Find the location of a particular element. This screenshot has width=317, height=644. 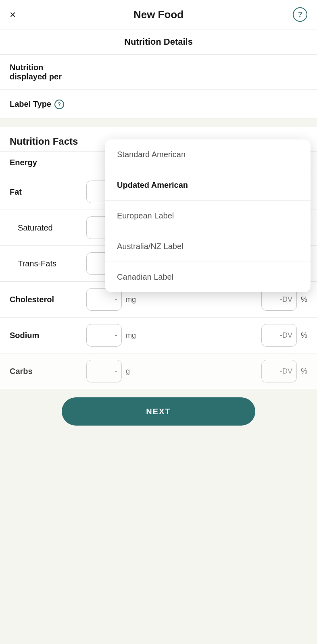

sodium-unit: mg is located at coordinates (132, 335).